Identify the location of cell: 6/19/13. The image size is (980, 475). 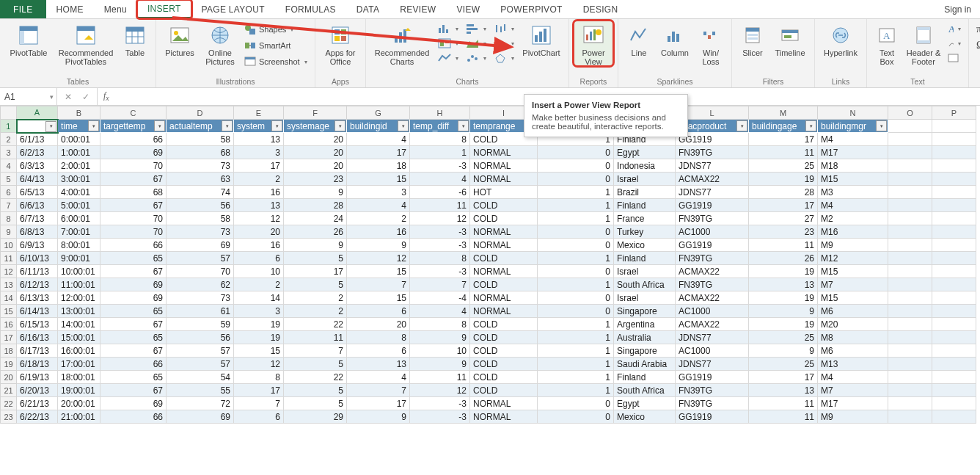
(37, 377).